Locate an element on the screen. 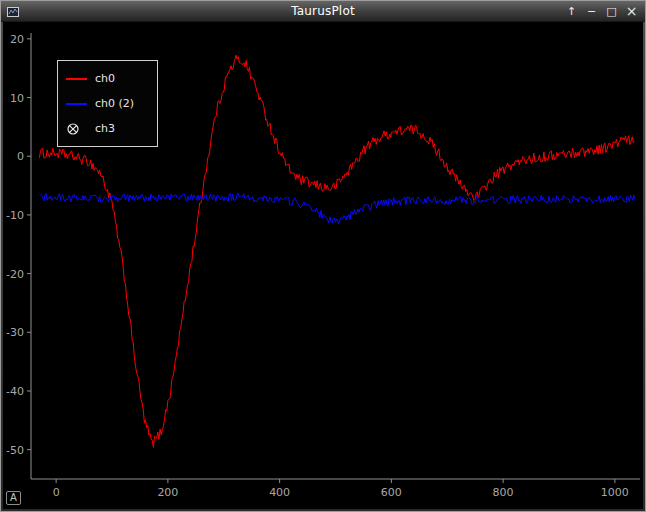  legend-label-ch3: ch3 is located at coordinates (105, 128).